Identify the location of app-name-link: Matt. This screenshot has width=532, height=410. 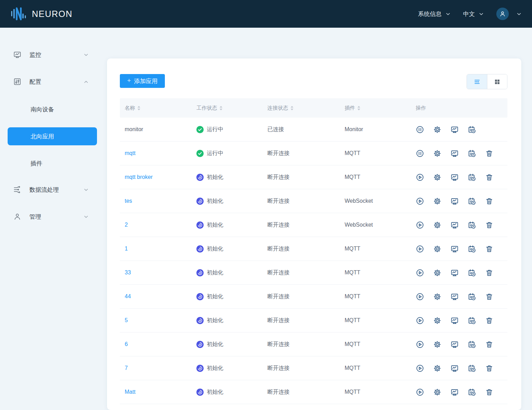
(130, 392).